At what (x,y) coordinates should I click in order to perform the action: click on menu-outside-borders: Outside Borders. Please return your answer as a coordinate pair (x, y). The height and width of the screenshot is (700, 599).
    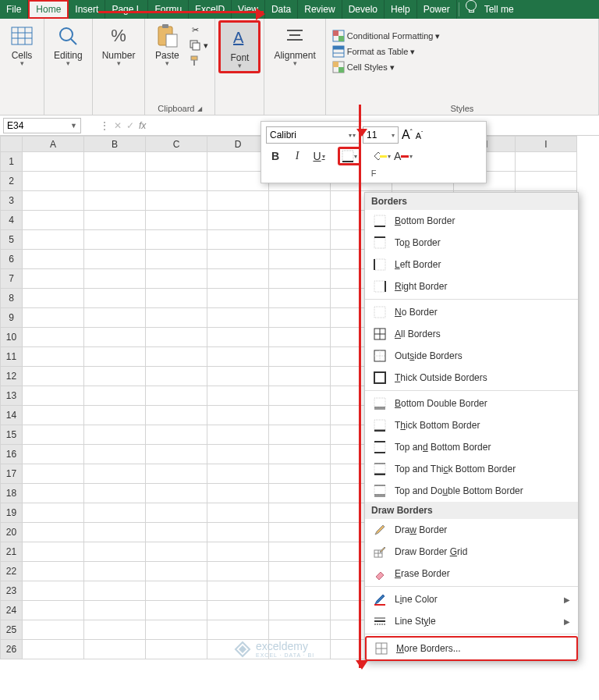
    Looking at the image, I should click on (471, 356).